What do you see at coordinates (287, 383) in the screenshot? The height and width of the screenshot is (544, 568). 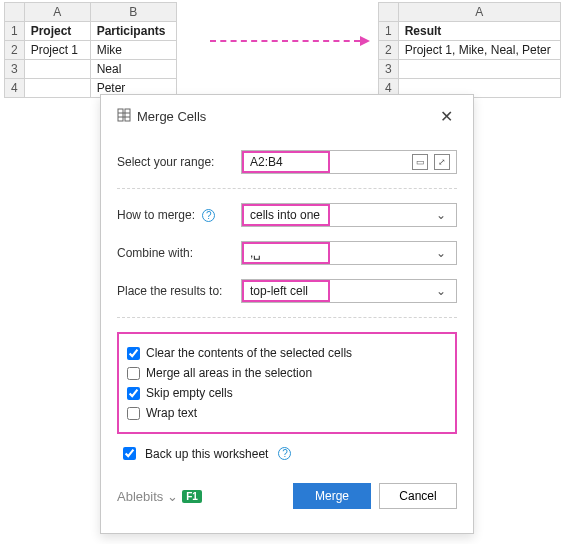 I see `options-group: Clear the contents of the selected cells…` at bounding box center [287, 383].